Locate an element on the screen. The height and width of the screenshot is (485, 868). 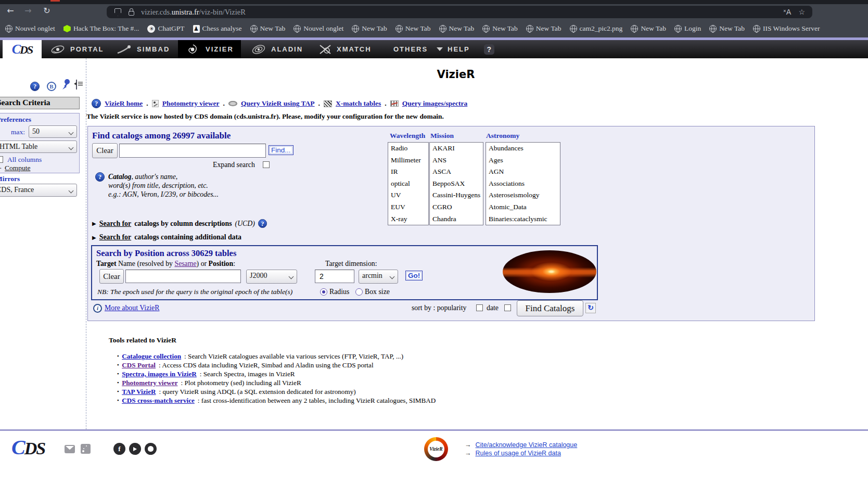
hide-panel-icon is located at coordinates (76, 84).